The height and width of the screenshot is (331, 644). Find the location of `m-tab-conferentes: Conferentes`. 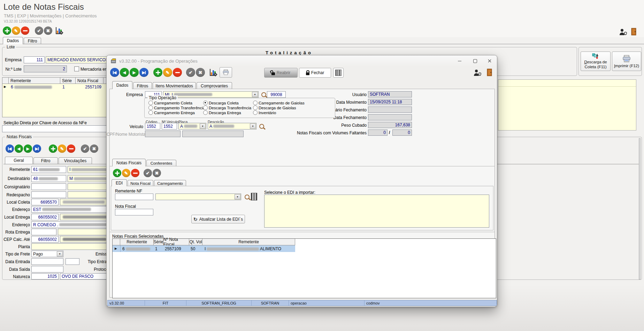

m-tab-conferentes: Conferentes is located at coordinates (161, 163).